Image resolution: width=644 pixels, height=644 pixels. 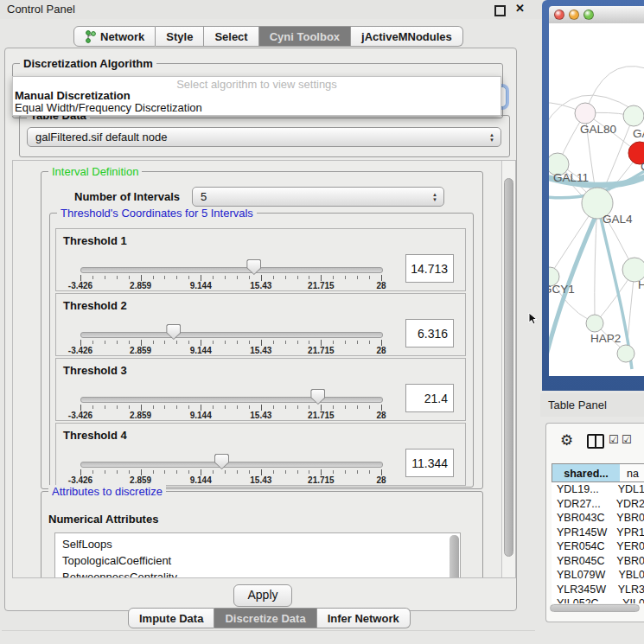 I want to click on cell-shared-name: YBR045C, so click(x=579, y=562).